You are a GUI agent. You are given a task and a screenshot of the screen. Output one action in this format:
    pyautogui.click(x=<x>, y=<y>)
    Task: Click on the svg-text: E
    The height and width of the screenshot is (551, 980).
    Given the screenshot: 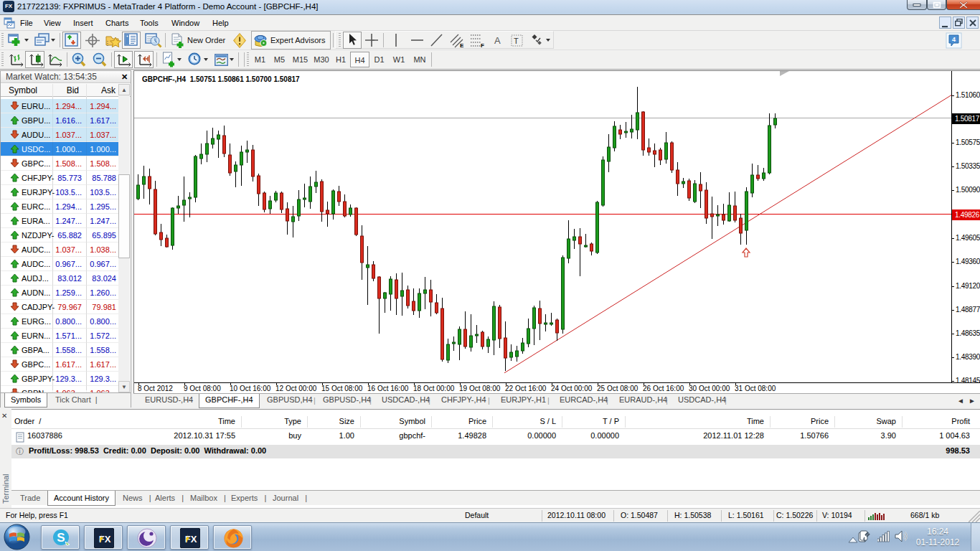 What is the action you would take?
    pyautogui.click(x=462, y=45)
    